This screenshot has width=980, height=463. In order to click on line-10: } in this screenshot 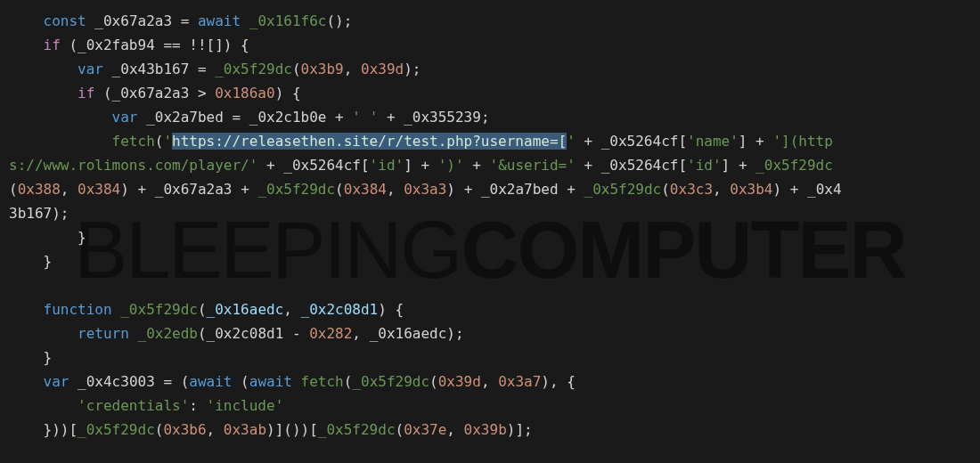, I will do `click(48, 237)`.